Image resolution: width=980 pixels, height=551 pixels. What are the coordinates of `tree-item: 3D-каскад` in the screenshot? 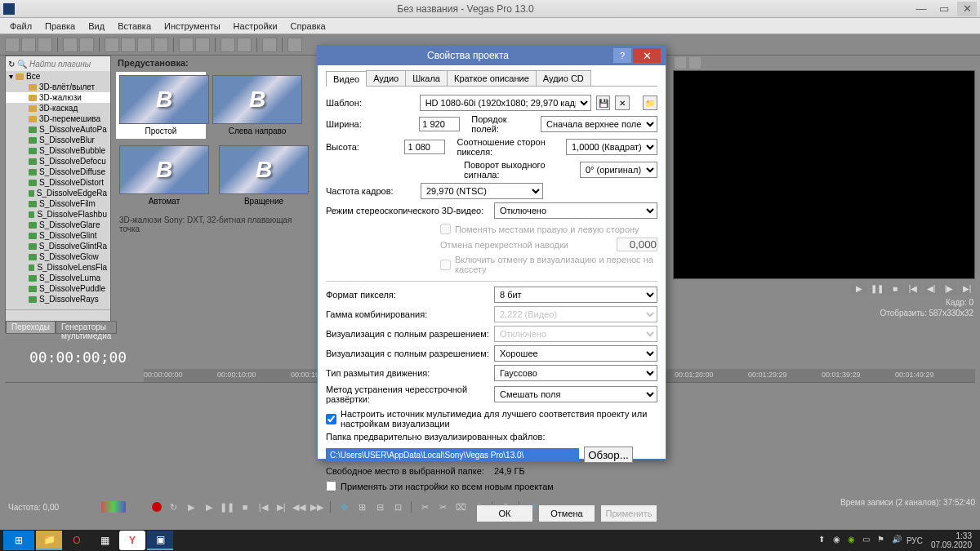 It's located at (58, 108).